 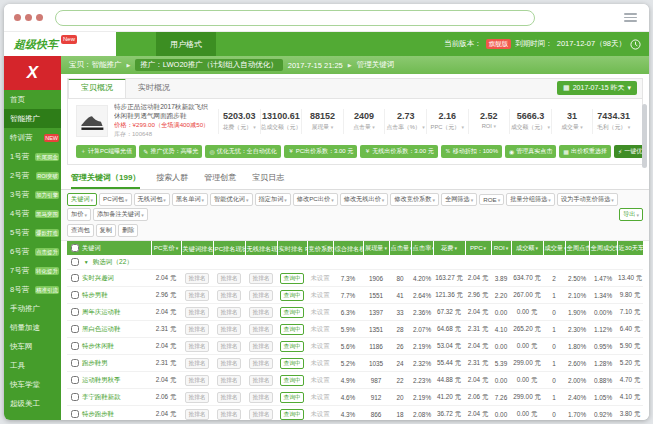 What do you see at coordinates (32, 214) in the screenshot?
I see `sidebar-item: 4号营 黑马突围` at bounding box center [32, 214].